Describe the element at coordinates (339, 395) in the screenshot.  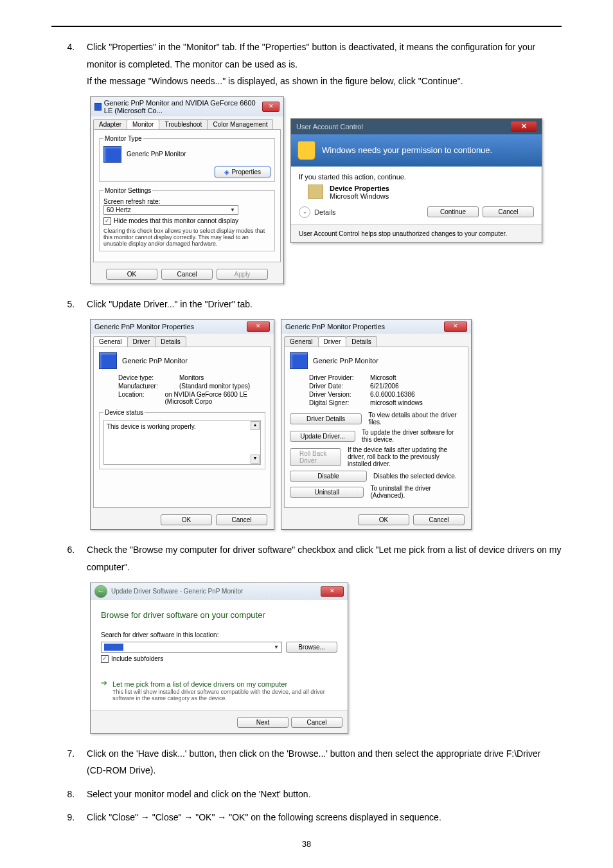
I see `kv-key: Driver Version:` at that location.